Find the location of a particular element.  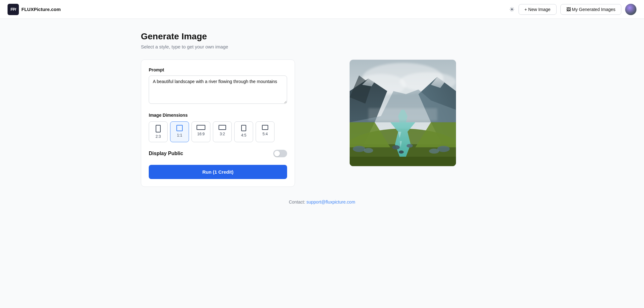

page-title: Generate Image is located at coordinates (322, 36).